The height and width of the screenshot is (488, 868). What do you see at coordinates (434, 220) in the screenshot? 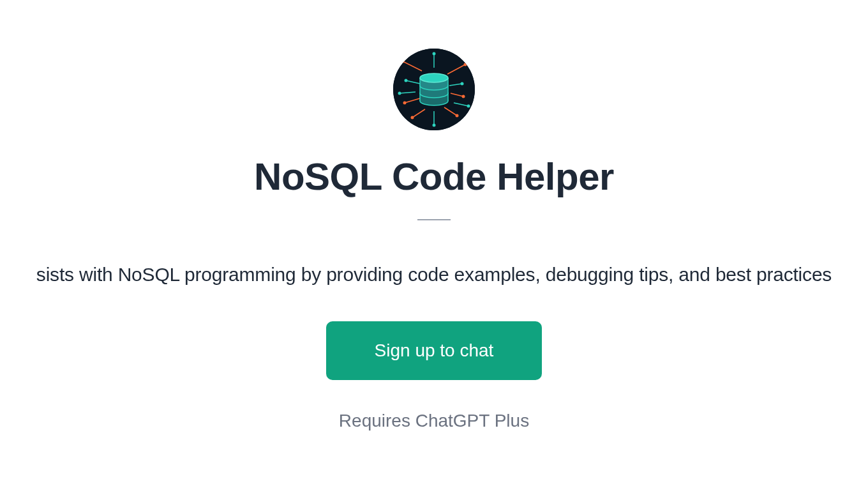
I see `divider` at bounding box center [434, 220].